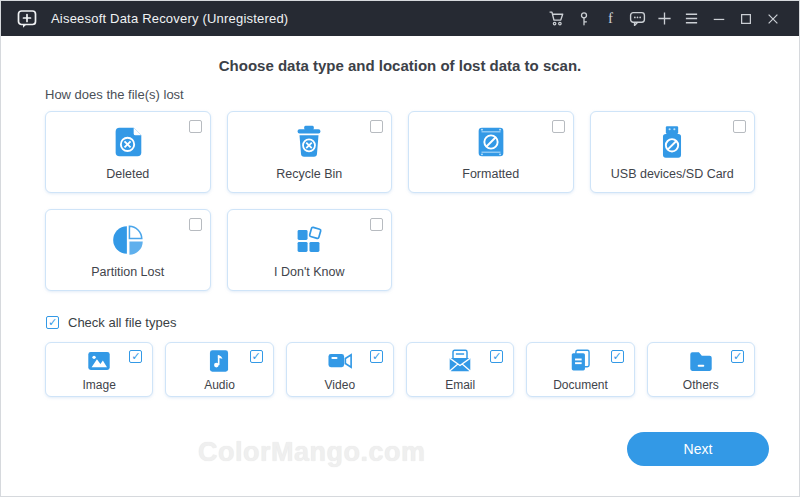  I want to click on scan-option-i-dont-know: I Don't Know, so click(310, 250).